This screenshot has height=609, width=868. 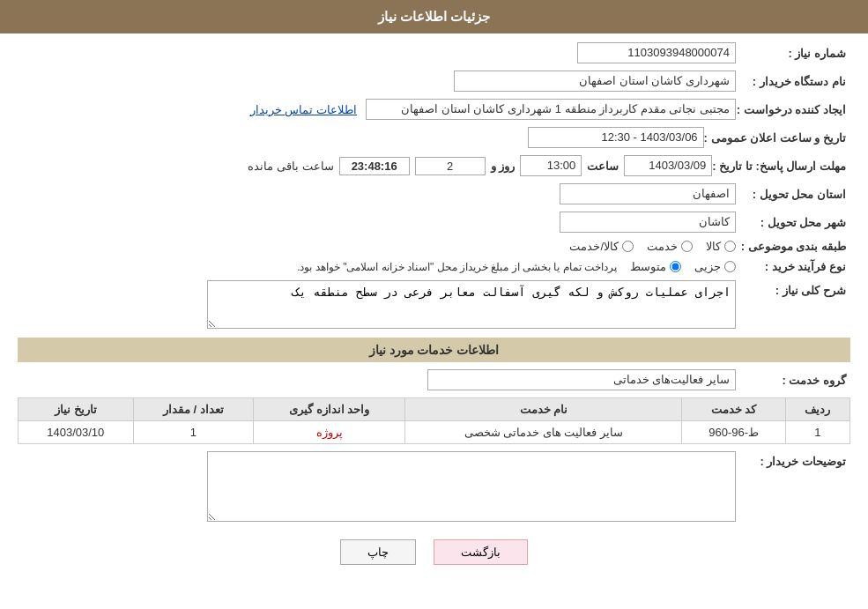 What do you see at coordinates (76, 410) in the screenshot?
I see `col-need-date: تاریخ نیاز` at bounding box center [76, 410].